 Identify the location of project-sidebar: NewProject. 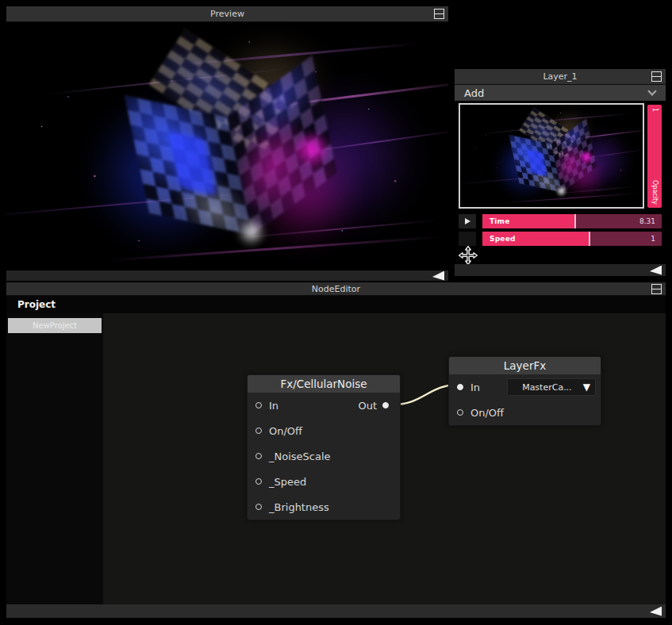
(55, 458).